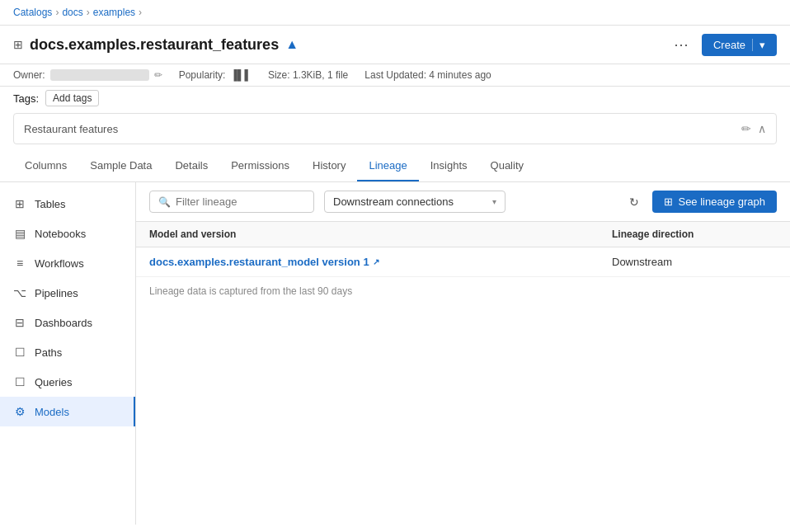  Describe the element at coordinates (463, 262) in the screenshot. I see `table-row: docs.examples.restaurant_model version 1…` at that location.